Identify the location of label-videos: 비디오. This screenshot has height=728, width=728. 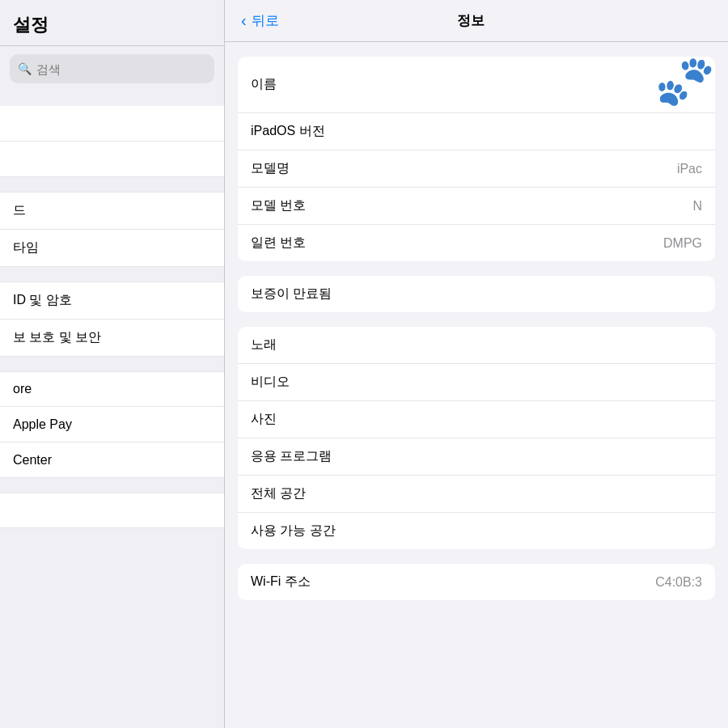
(270, 382).